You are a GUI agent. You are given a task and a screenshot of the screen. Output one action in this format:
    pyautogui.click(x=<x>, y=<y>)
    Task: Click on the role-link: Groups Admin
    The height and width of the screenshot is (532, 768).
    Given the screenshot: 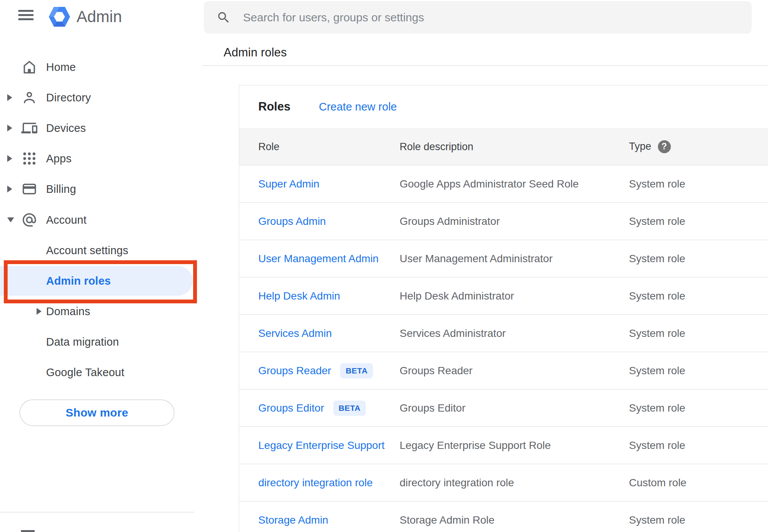 What is the action you would take?
    pyautogui.click(x=292, y=221)
    